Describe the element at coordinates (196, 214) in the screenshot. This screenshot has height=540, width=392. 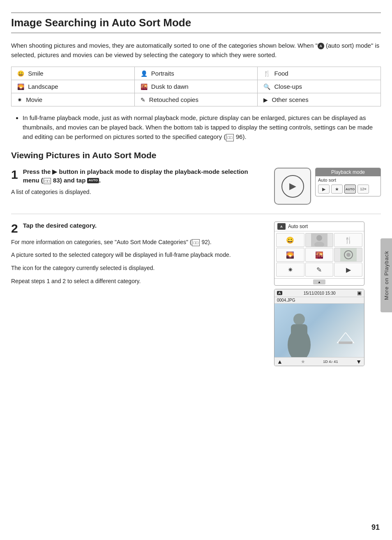
I see `step-divider` at that location.